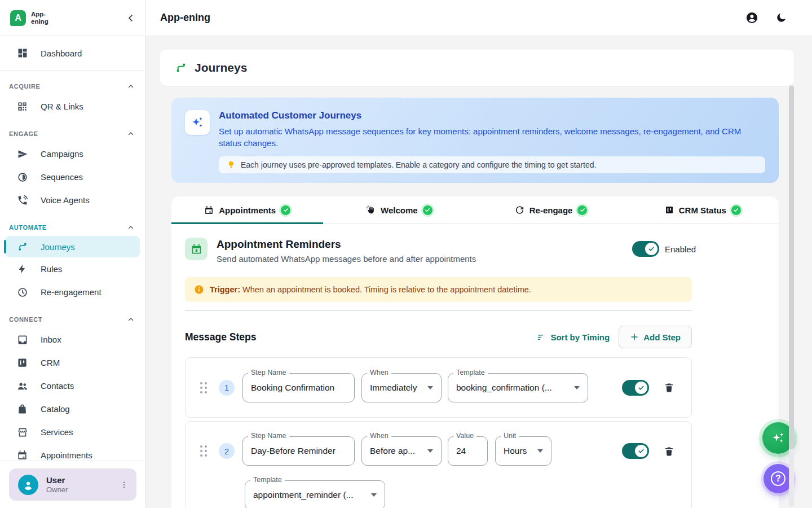 Image resolution: width=812 pixels, height=508 pixels. Describe the element at coordinates (492, 116) in the screenshot. I see `banner-title: Automated Customer Journeys` at that location.